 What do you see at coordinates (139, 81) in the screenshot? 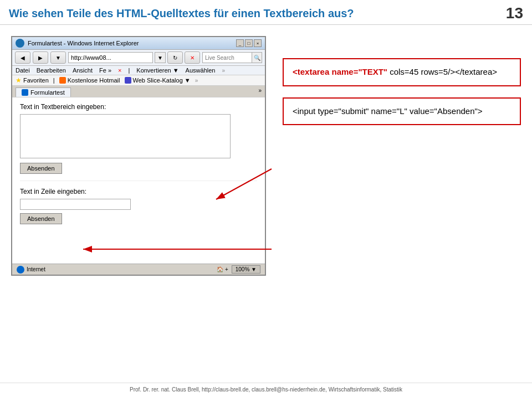
I see `browser-favbar: ★ Favoriten | Kostenlose Hotmail Web Sli…` at bounding box center [139, 81].